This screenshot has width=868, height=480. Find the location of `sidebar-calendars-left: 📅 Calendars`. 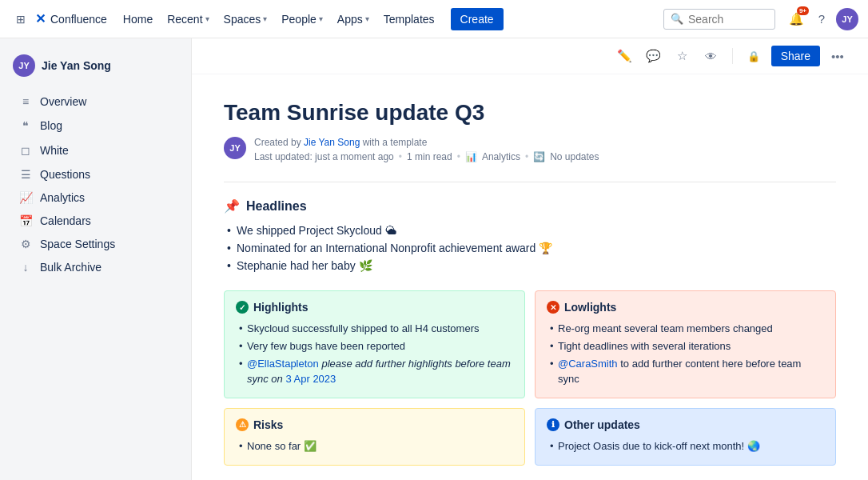

sidebar-calendars-left: 📅 Calendars is located at coordinates (55, 221).